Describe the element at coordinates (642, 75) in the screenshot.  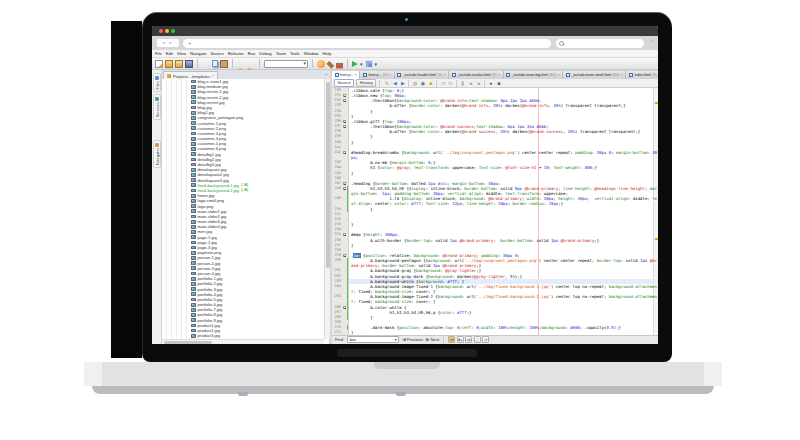
I see `editor-tab: index.html[M]×` at that location.